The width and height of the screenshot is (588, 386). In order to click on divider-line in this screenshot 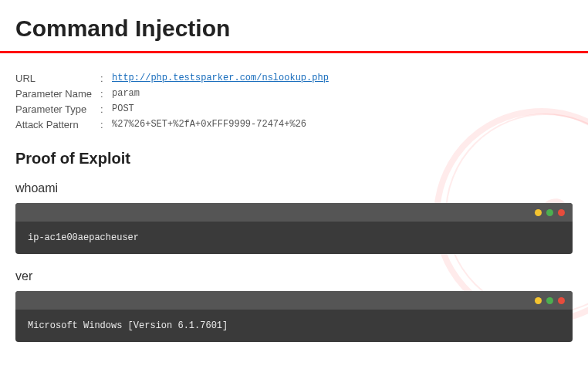, I will do `click(294, 52)`.